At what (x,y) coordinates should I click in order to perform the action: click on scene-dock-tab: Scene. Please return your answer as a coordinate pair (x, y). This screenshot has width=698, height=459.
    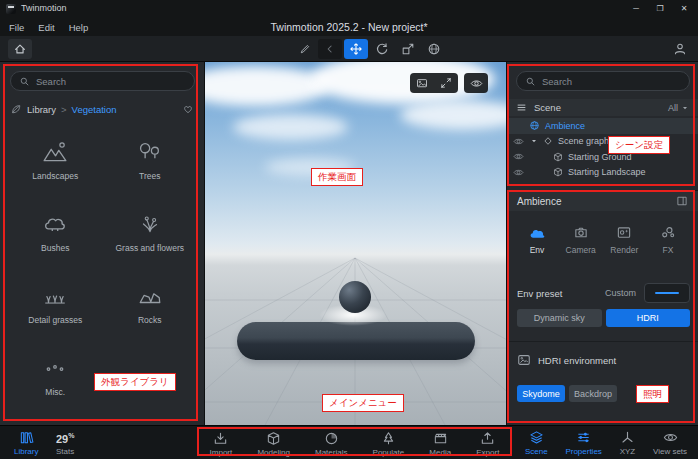
    Looking at the image, I should click on (536, 443).